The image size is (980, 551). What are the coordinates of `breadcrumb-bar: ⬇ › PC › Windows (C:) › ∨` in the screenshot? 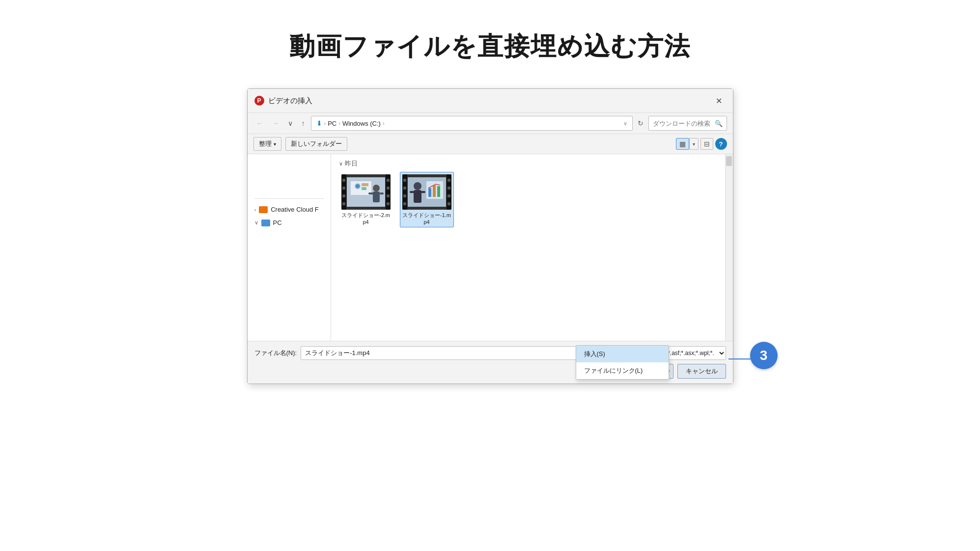 It's located at (472, 123).